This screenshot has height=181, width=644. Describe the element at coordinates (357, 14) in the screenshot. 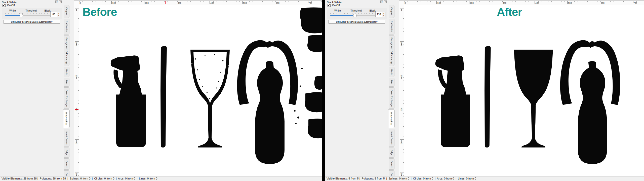

I see `threshold-groupbox: White Threshold Black 135 ▲ ▼` at that location.